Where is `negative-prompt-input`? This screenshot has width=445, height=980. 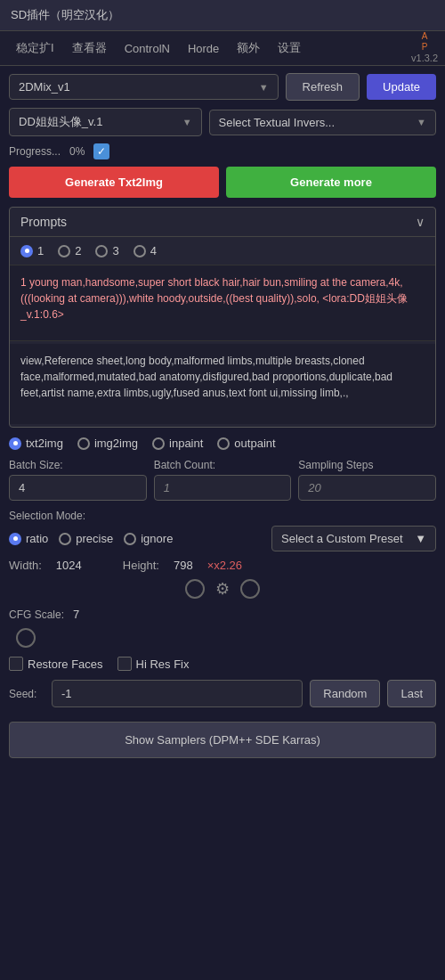 negative-prompt-input is located at coordinates (222, 384).